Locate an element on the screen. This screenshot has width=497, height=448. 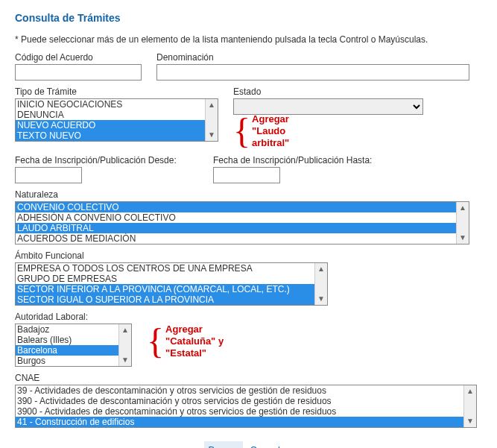
list-item: CONVENIO COLECTIVO is located at coordinates (235, 207).